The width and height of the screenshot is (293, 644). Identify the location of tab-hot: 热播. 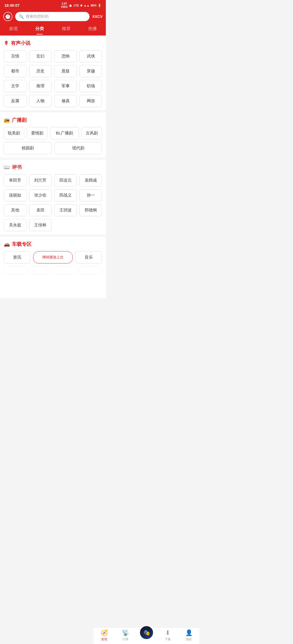
(93, 29).